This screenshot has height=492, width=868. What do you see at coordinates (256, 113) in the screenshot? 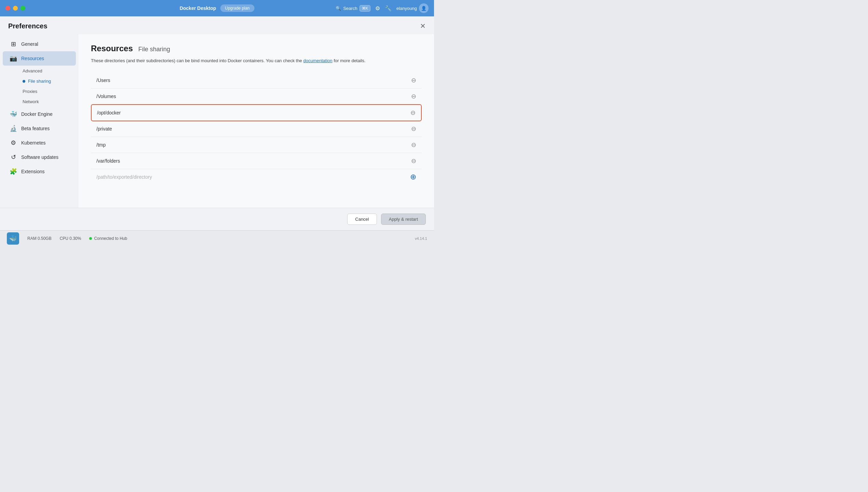
I see `dir-item-opt-docker: /opt/docker ⊖` at bounding box center [256, 113].